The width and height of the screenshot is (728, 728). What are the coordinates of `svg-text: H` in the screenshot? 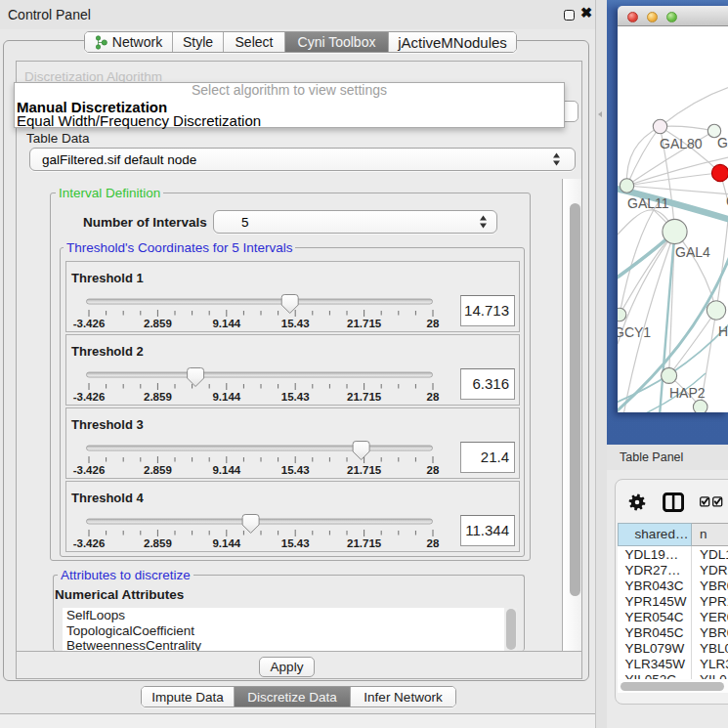 It's located at (723, 331).